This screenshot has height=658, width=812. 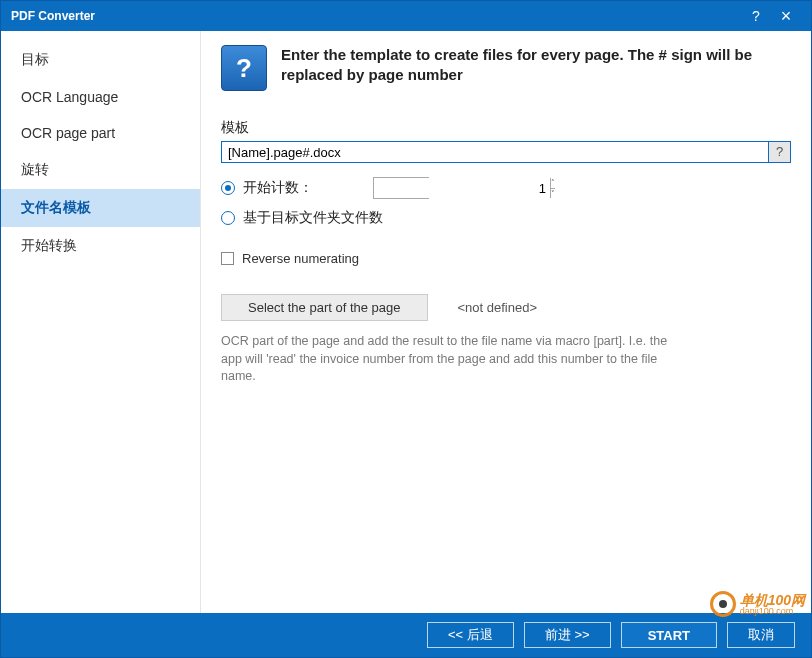 I want to click on page-heading: Enter the template to create files for e…, so click(x=536, y=66).